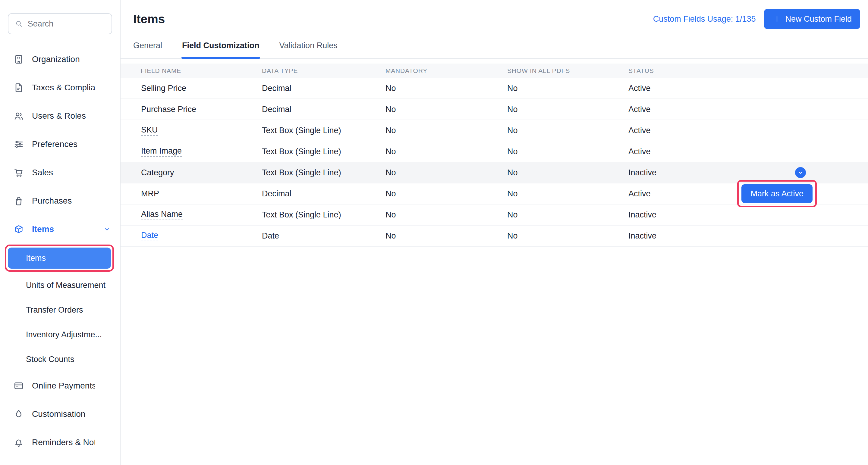 This screenshot has width=868, height=465. I want to click on sidebar-subitem-transfer-orders: Transfer Orders, so click(60, 310).